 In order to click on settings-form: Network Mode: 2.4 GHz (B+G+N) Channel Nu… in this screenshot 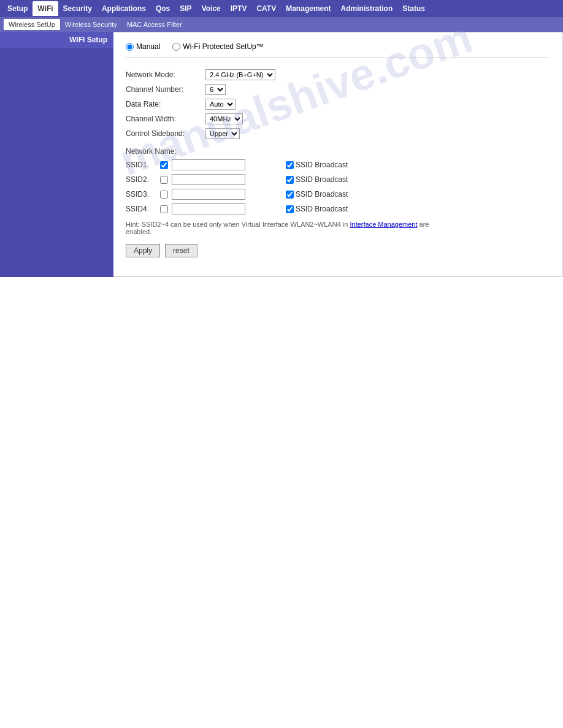, I will do `click(202, 104)`.